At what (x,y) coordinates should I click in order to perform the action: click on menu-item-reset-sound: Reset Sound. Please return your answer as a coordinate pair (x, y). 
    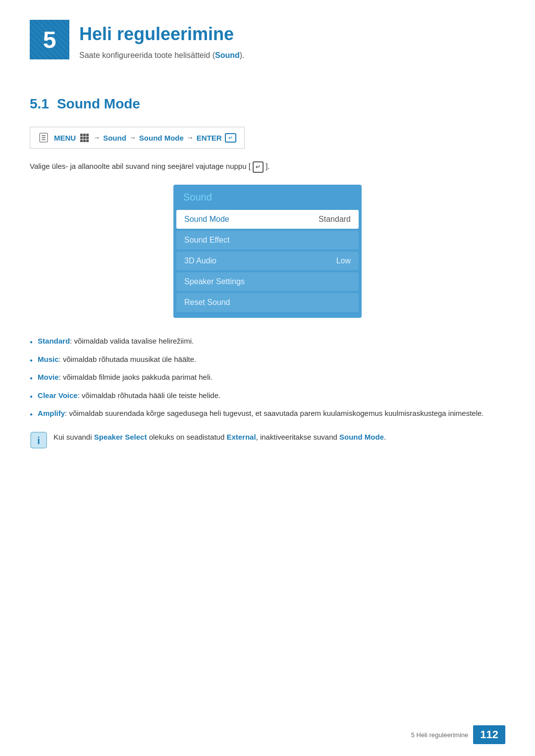
    Looking at the image, I should click on (268, 302).